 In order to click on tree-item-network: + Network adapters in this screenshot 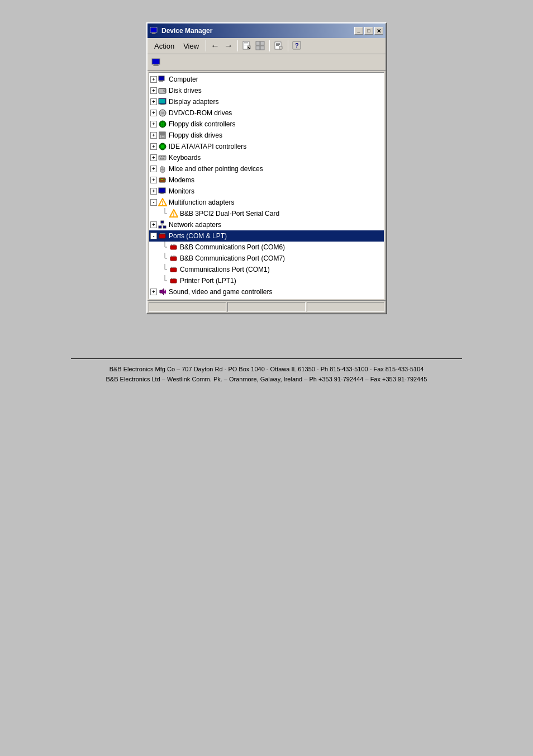, I will do `click(266, 225)`.